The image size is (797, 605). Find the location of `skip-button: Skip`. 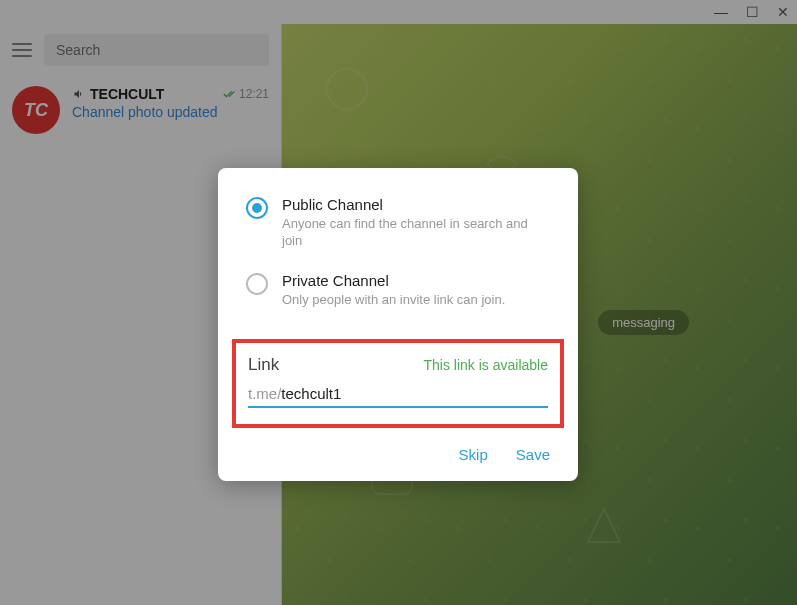

skip-button: Skip is located at coordinates (474, 454).